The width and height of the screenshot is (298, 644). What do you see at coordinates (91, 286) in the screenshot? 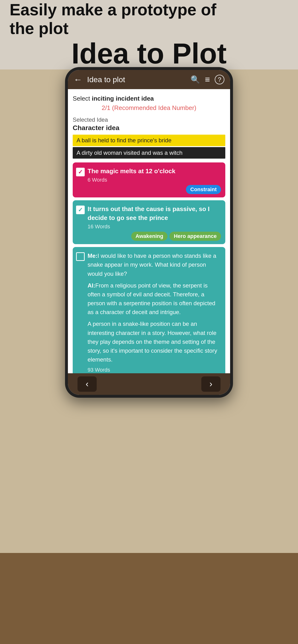
I see `ai-label: AI:` at bounding box center [91, 286].